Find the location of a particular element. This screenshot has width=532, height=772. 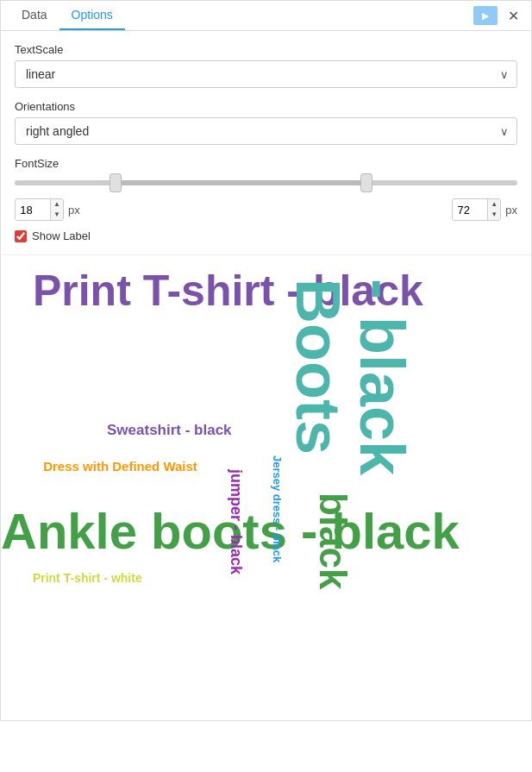

font-size-slider-section: ▲ ▼ px ▲ ▼ px is located at coordinates (266, 198).